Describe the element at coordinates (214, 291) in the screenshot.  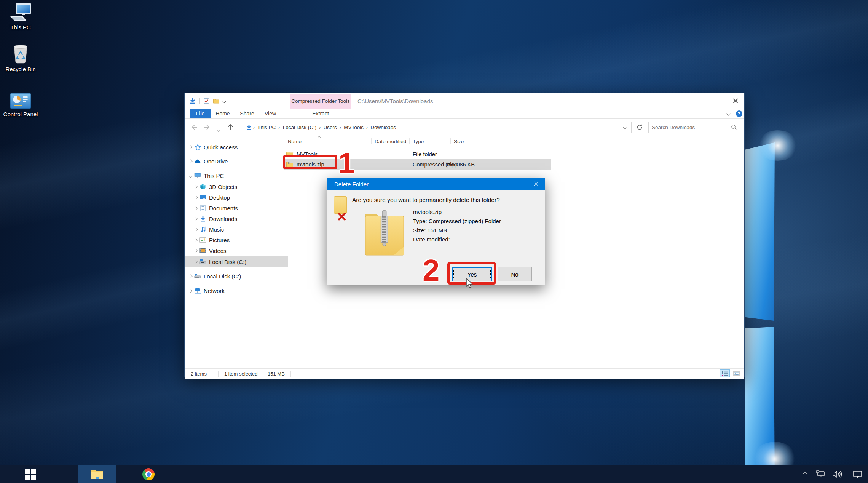
I see `sidebar-item-label: Network` at that location.